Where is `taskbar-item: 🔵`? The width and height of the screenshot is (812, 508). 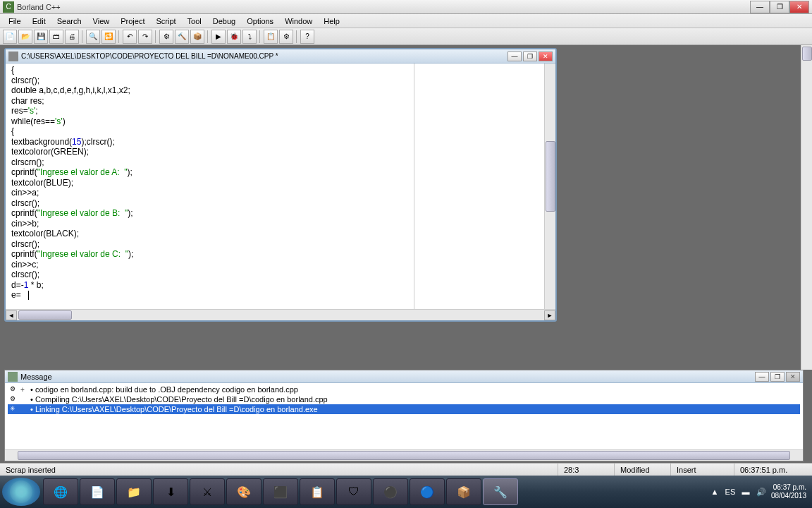 taskbar-item: 🔵 is located at coordinates (427, 492).